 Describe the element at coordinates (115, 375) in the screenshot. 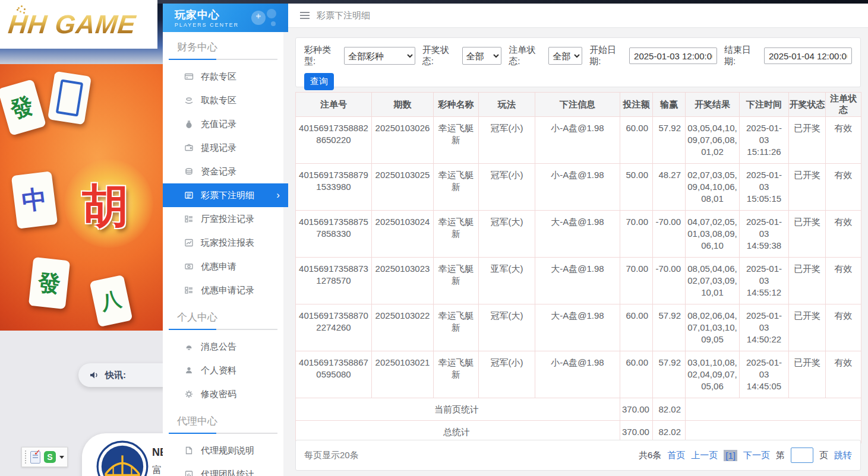

I see `news-ticker-label: 快讯:` at that location.